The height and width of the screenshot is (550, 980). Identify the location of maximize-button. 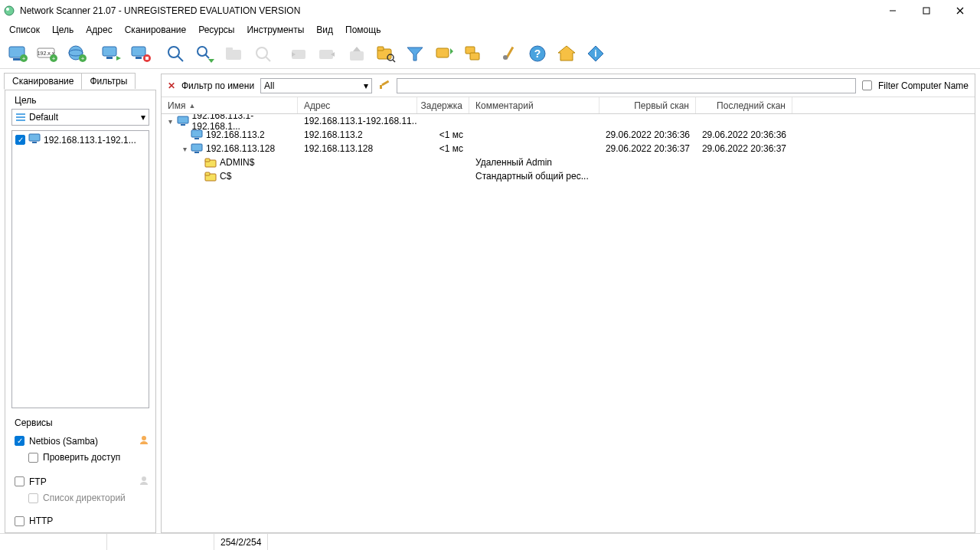
(926, 11).